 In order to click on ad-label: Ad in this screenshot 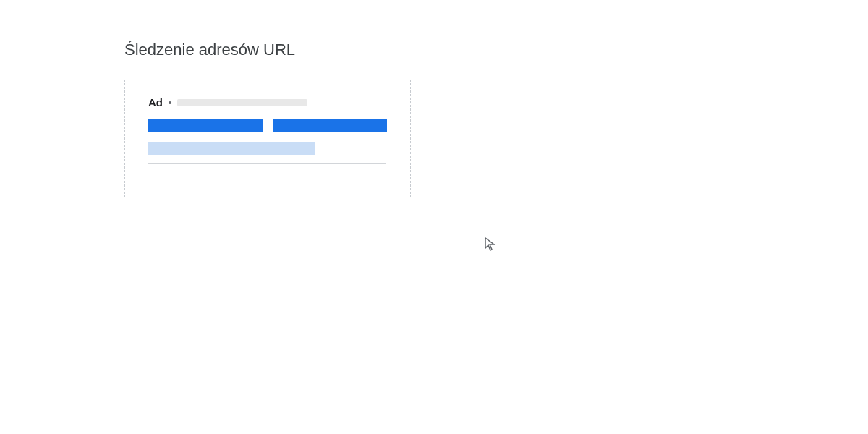, I will do `click(156, 103)`.